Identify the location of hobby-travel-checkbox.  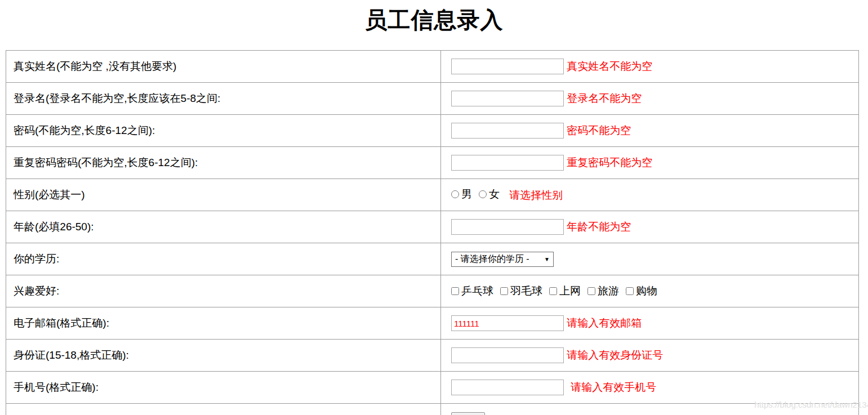
(591, 291).